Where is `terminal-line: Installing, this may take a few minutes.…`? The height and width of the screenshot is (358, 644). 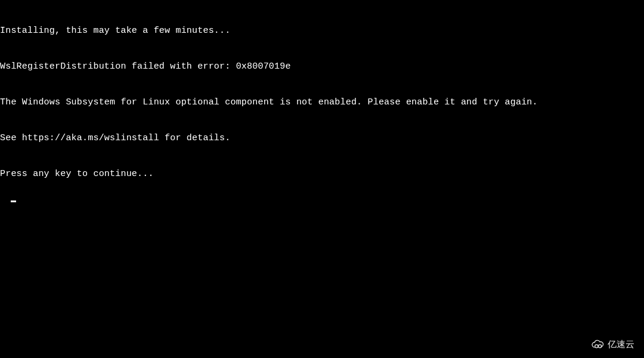 terminal-line: Installing, this may take a few minutes.… is located at coordinates (322, 31).